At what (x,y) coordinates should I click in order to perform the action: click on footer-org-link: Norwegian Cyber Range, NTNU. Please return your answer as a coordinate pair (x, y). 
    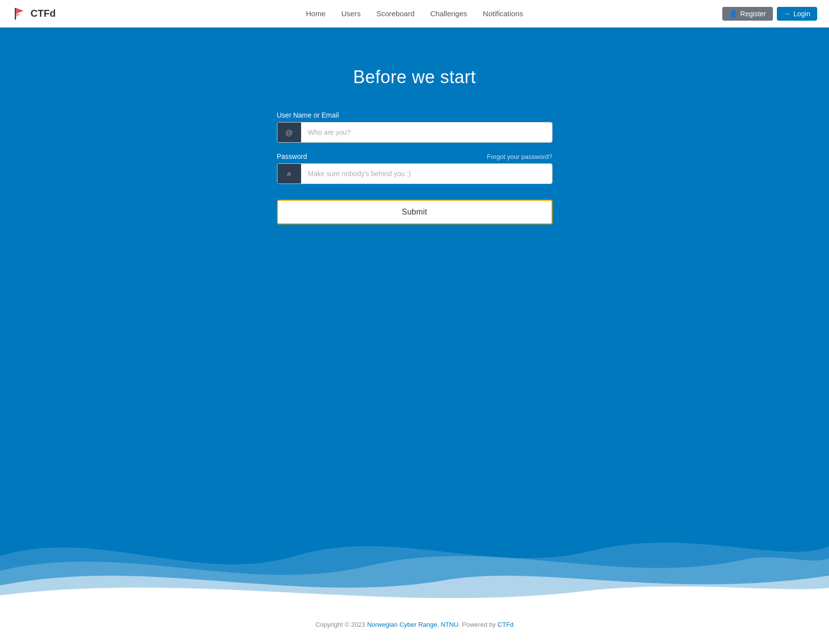
    Looking at the image, I should click on (413, 625).